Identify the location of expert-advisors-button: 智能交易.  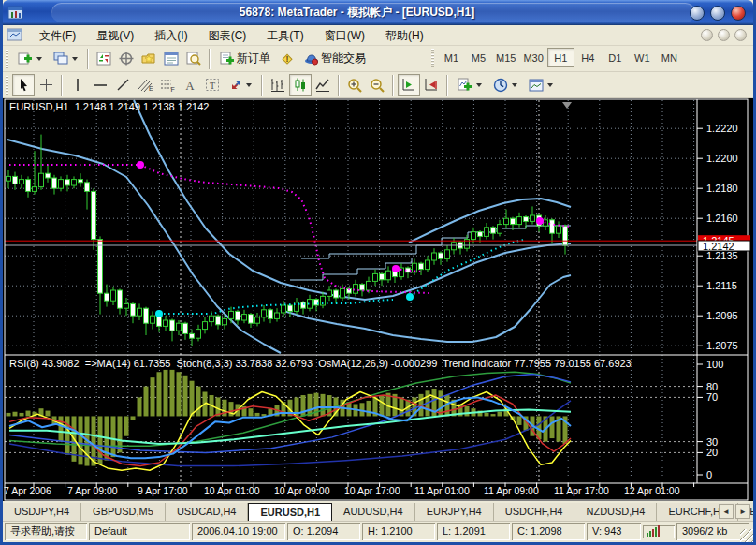
(335, 58).